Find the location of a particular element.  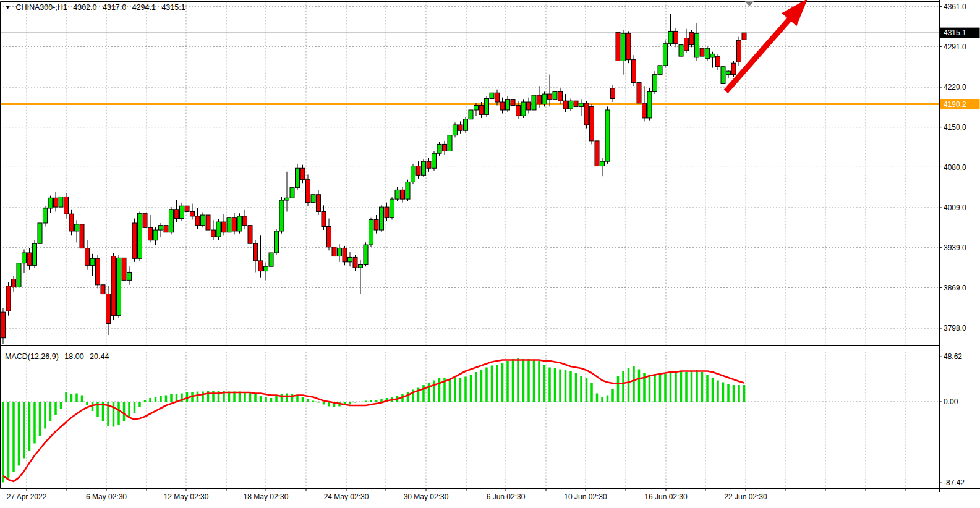

price-tick-label: 4220.0 is located at coordinates (955, 87).